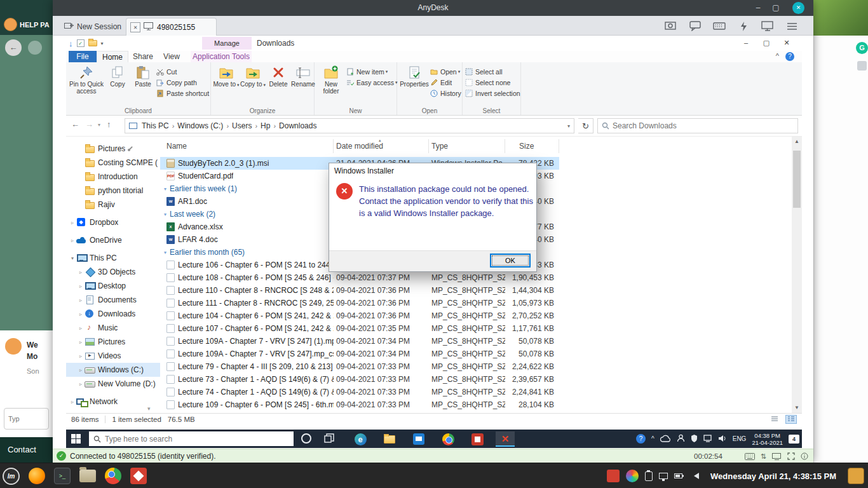 The image size is (868, 488). What do you see at coordinates (278, 85) in the screenshot?
I see `delete-button: Delete` at bounding box center [278, 85].